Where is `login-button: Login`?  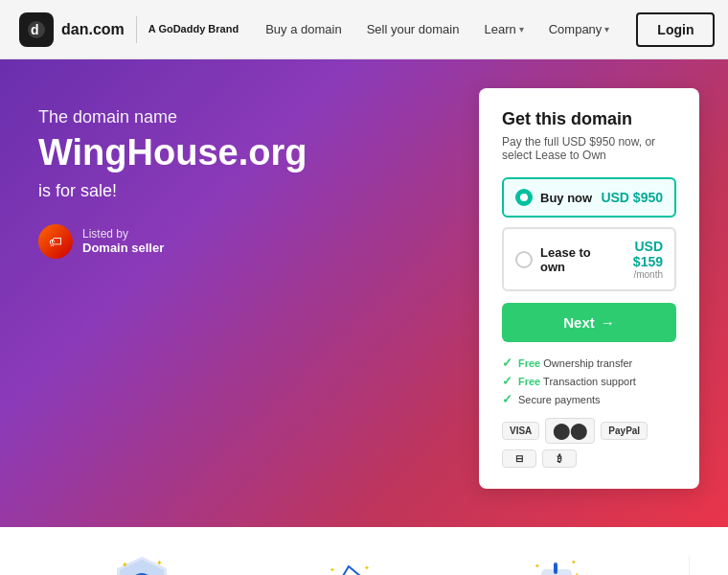 login-button: Login is located at coordinates (675, 30).